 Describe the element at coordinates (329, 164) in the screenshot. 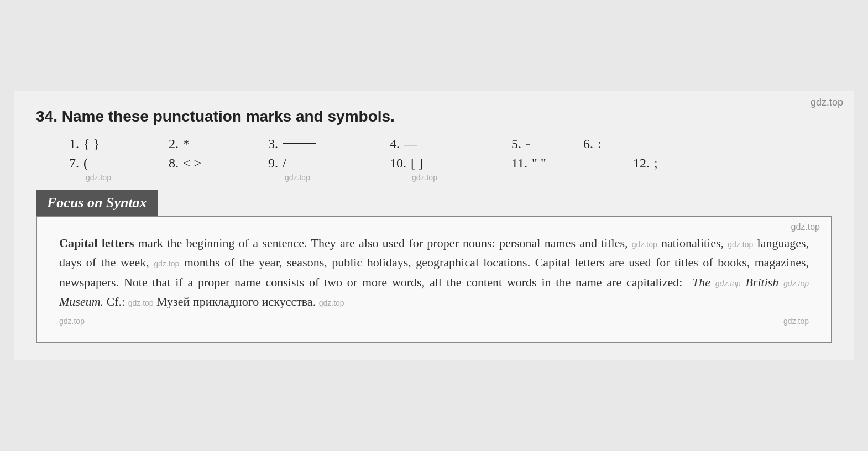

I see `symbol-item-9: 9. / gdz.top` at that location.